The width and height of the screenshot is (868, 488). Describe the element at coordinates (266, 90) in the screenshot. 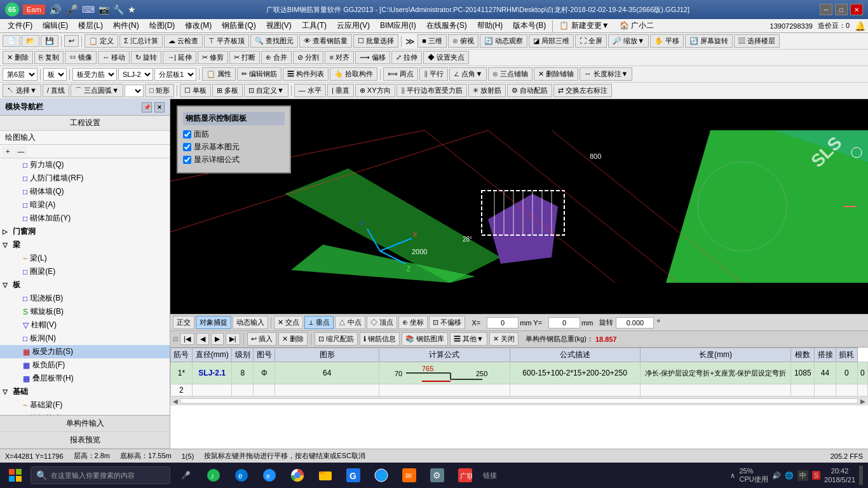

I see `tb-custom: ⊡ 自定义▼` at that location.